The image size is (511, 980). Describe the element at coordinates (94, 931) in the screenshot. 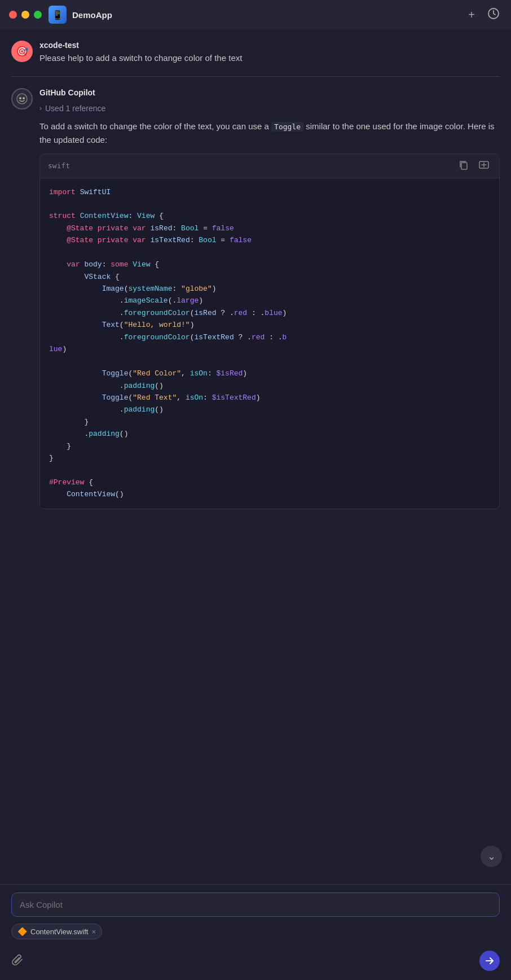

I see `file-chip-close-button: ×` at that location.